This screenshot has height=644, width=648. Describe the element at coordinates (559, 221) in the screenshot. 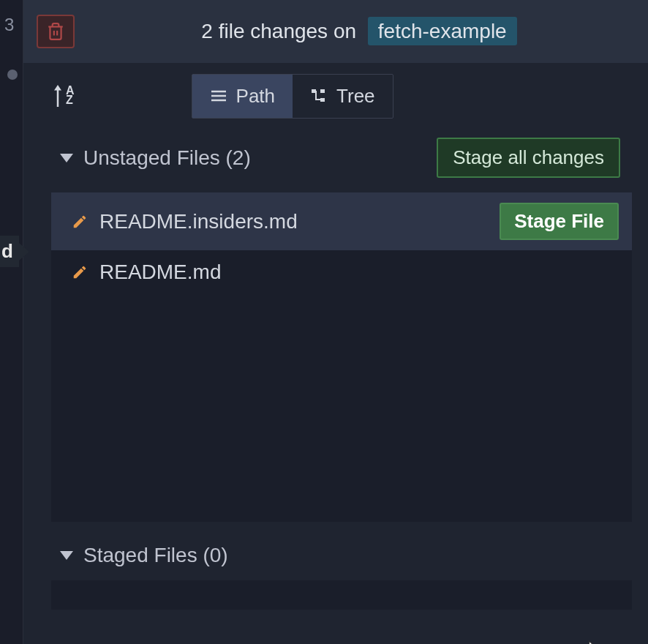

I see `stage-file-button: Stage File` at that location.